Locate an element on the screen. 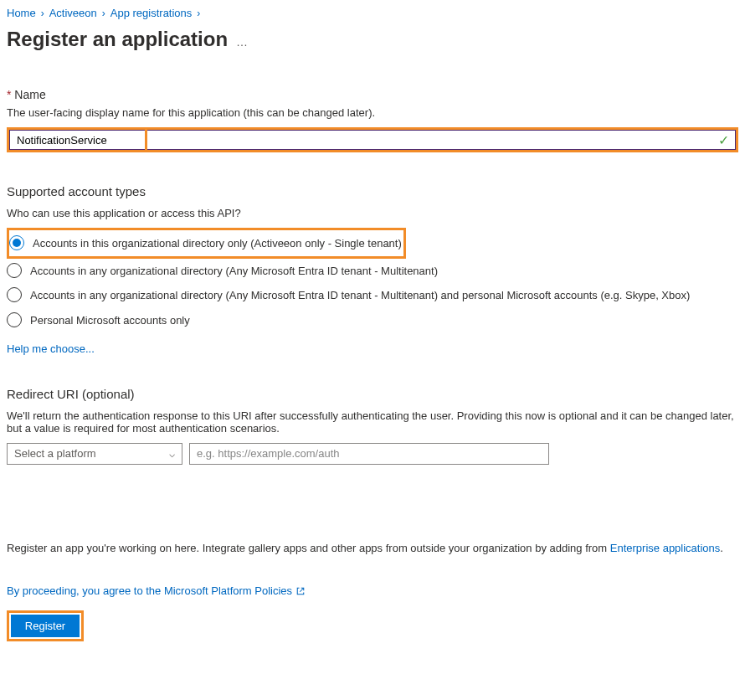 Image resolution: width=745 pixels, height=700 pixels. platform-select: Select a platform ⌵ is located at coordinates (95, 454).